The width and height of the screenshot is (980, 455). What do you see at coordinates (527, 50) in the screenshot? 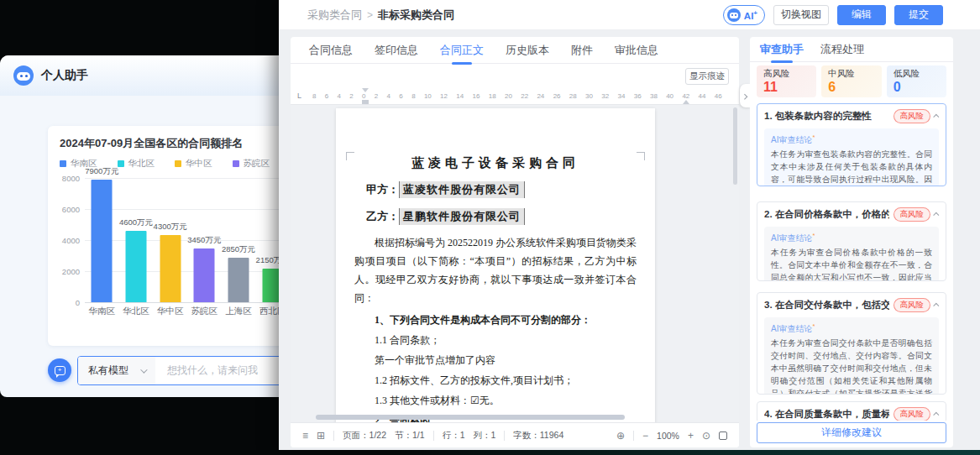
I see `tab-3: 历史版本` at bounding box center [527, 50].